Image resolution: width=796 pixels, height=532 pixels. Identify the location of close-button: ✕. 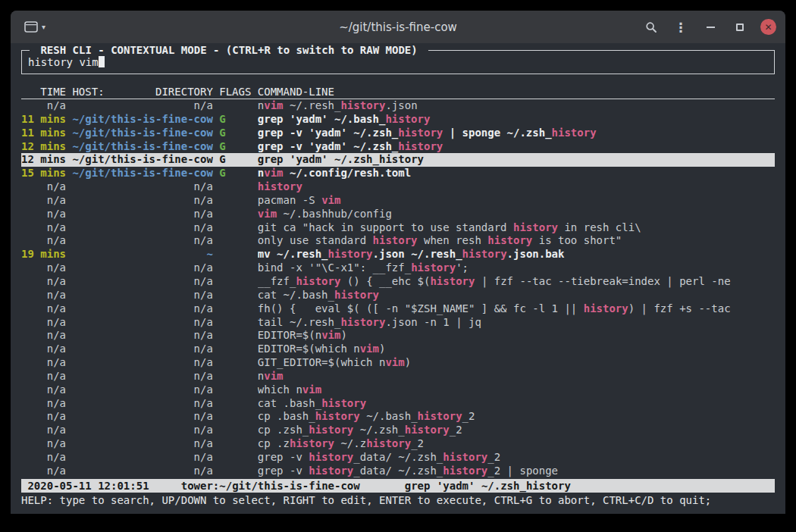
(769, 27).